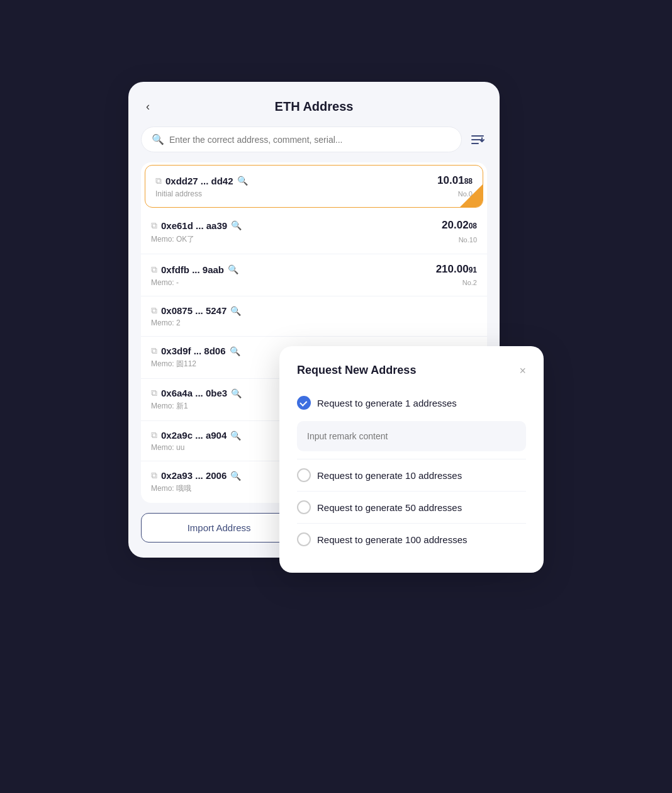 The width and height of the screenshot is (672, 793). What do you see at coordinates (356, 370) in the screenshot?
I see `modal-title: Request New Address` at bounding box center [356, 370].